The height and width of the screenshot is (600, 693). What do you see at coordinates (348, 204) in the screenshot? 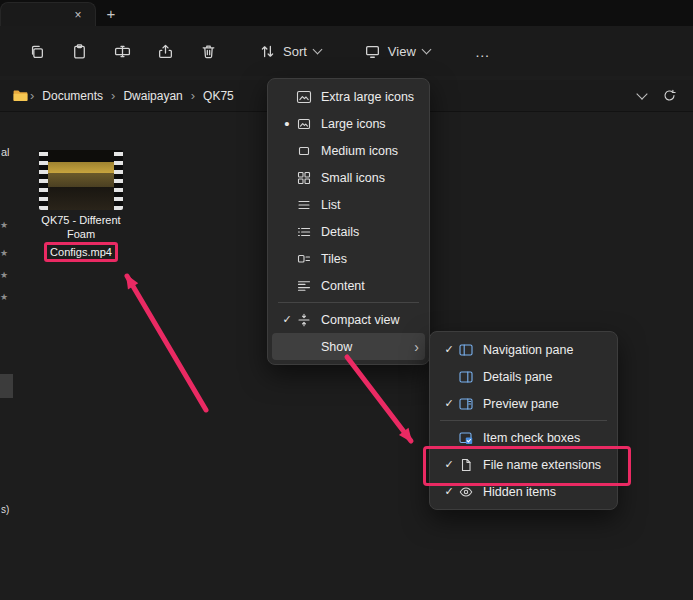
I see `menu-item-list: List` at bounding box center [348, 204].